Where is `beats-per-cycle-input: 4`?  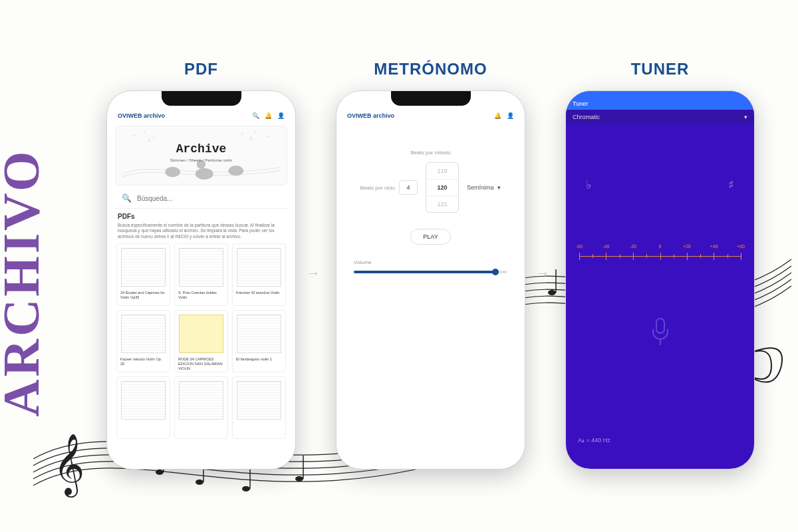
beats-per-cycle-input: 4 is located at coordinates (408, 188).